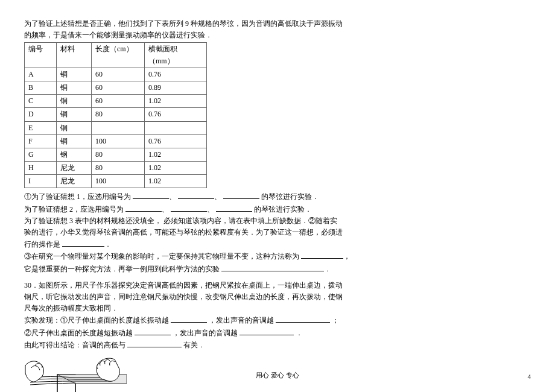 Image resolution: width=555 pixels, height=392 pixels. I want to click on specs-table: 编号 材料 长度（cm） 横截面积（mm） A铜600.76 B铜600.89 …, so click(116, 115).